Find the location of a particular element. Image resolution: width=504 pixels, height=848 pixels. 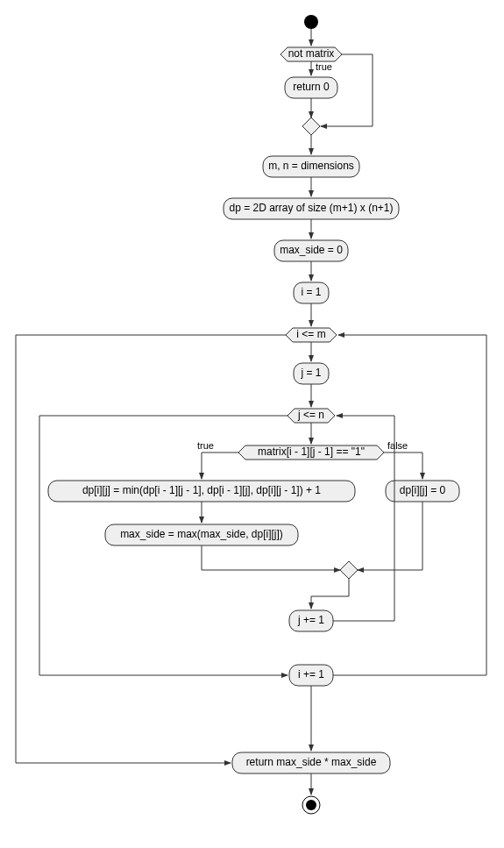

action-j-init: j = 1 is located at coordinates (311, 374).